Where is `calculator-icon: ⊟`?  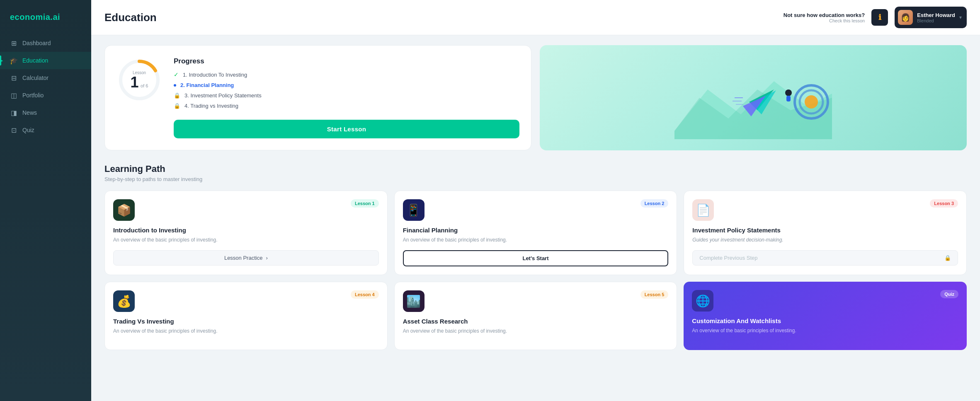 calculator-icon: ⊟ is located at coordinates (14, 78).